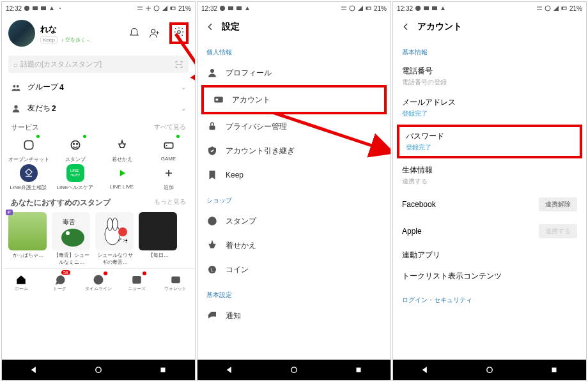 This screenshot has height=382, width=588. I want to click on friends-row: 友だち2 ⌄, so click(98, 109).